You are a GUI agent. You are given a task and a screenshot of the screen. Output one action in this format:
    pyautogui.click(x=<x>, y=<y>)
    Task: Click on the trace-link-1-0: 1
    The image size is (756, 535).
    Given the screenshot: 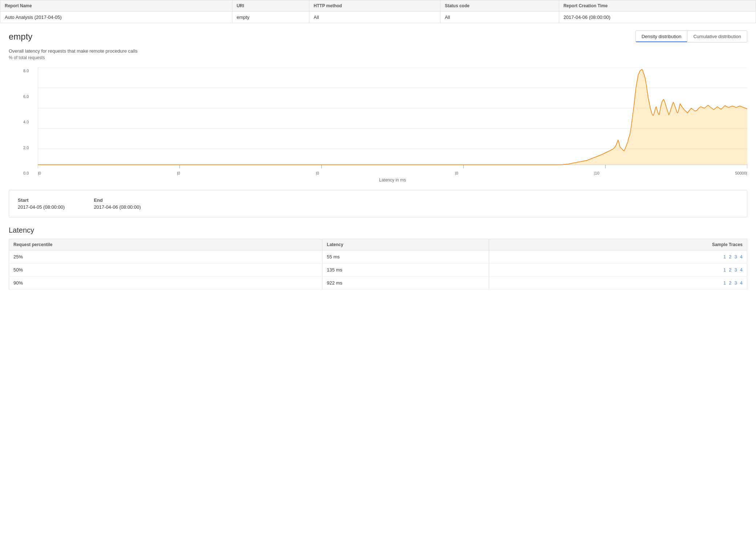 What is the action you would take?
    pyautogui.click(x=725, y=270)
    